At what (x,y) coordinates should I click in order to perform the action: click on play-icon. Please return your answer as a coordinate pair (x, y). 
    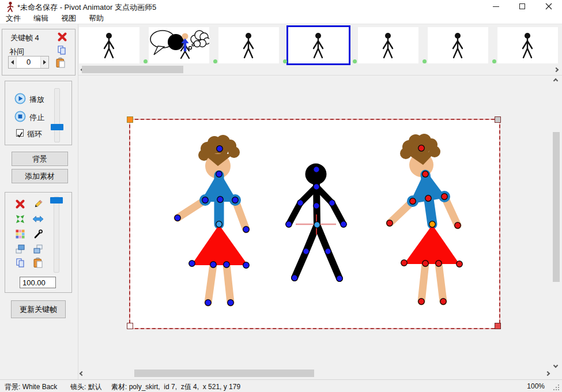
    Looking at the image, I should click on (20, 99).